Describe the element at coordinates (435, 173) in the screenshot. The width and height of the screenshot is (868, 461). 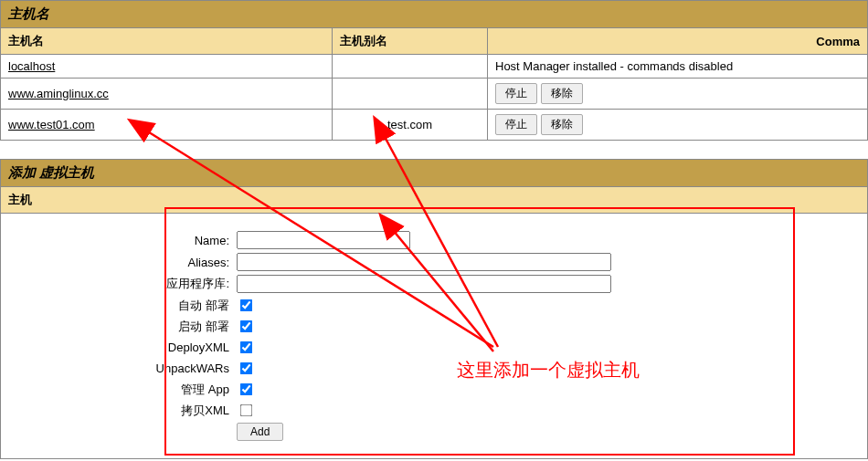
I see `add-host-title: 添加 虚拟主机` at that location.